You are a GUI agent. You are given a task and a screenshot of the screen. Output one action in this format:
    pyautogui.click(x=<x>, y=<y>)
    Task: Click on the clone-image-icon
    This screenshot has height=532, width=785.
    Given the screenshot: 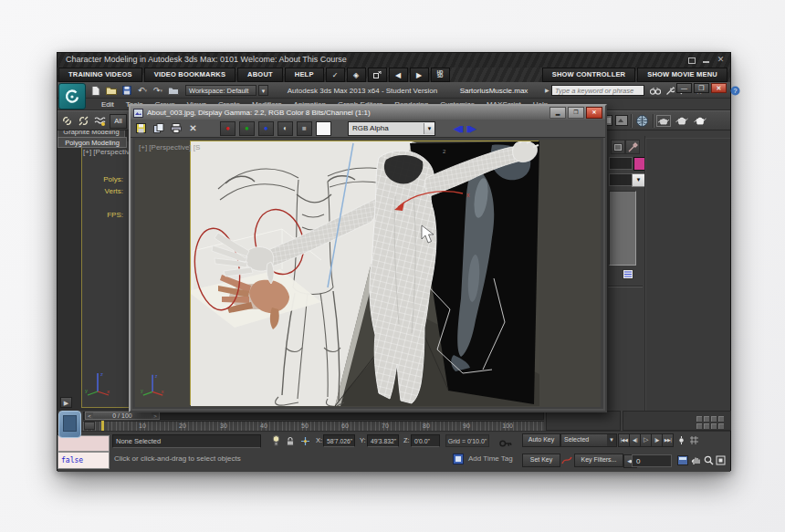 What is the action you would take?
    pyautogui.click(x=159, y=129)
    